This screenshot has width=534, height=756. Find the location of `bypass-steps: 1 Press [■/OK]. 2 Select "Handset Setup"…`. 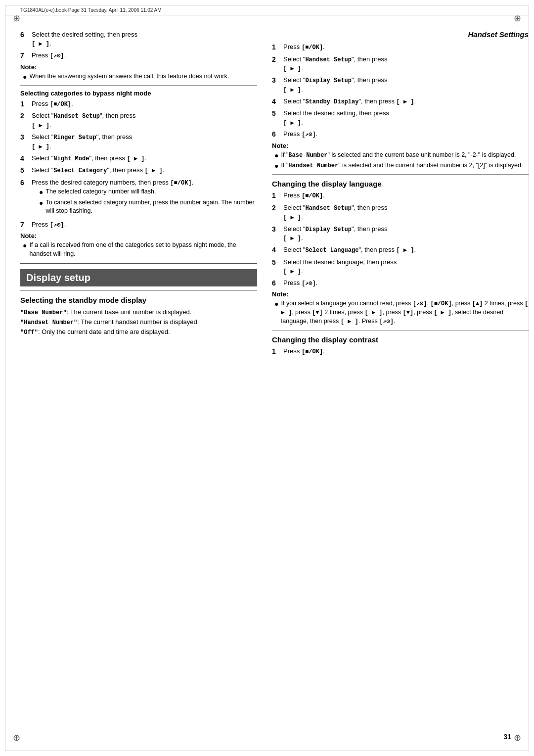

bypass-steps: 1 Press [■/OK]. 2 Select "Handset Setup"… is located at coordinates (138, 165).